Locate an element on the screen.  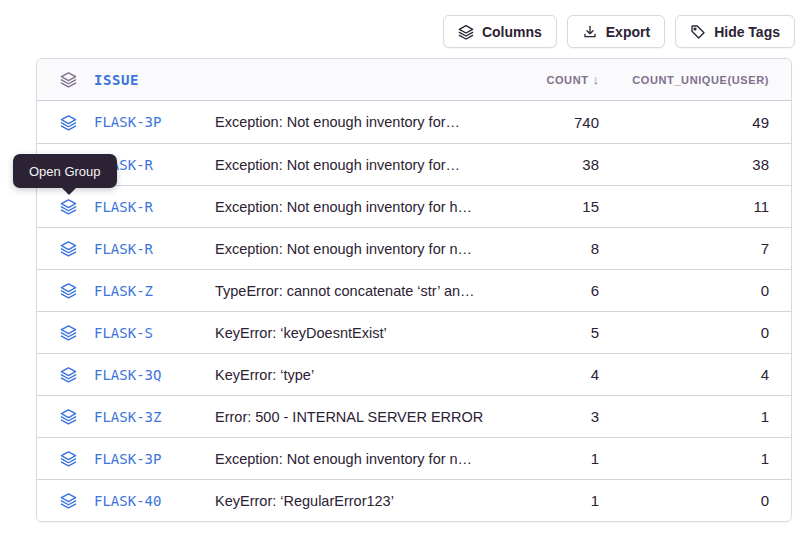
issue-title: KeyError: ‘type’ is located at coordinates (362, 375).